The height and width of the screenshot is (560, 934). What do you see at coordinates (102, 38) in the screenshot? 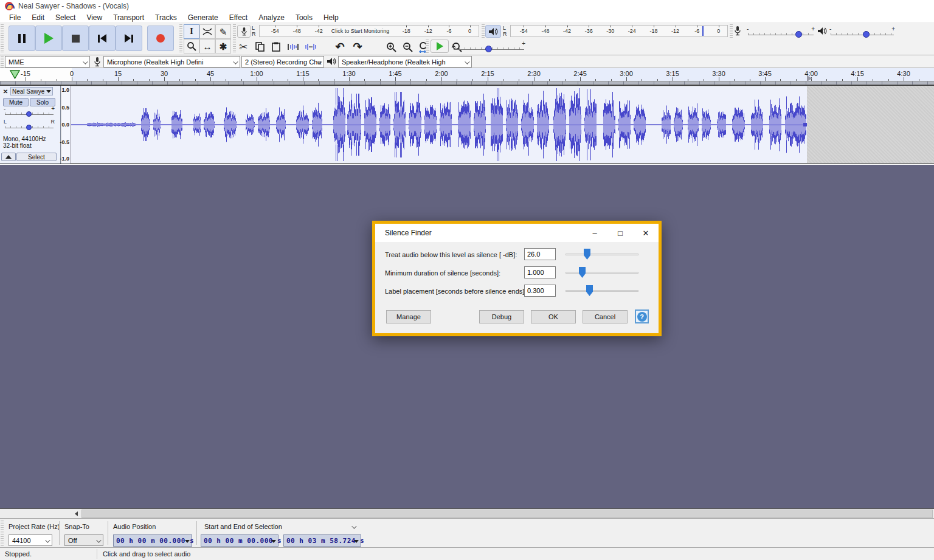
I see `skip-to-start-button` at bounding box center [102, 38].